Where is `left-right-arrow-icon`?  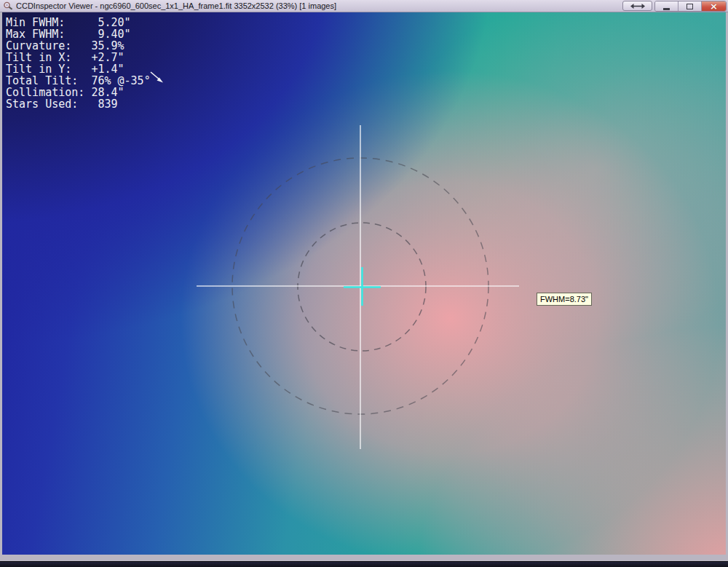
left-right-arrow-icon is located at coordinates (638, 6).